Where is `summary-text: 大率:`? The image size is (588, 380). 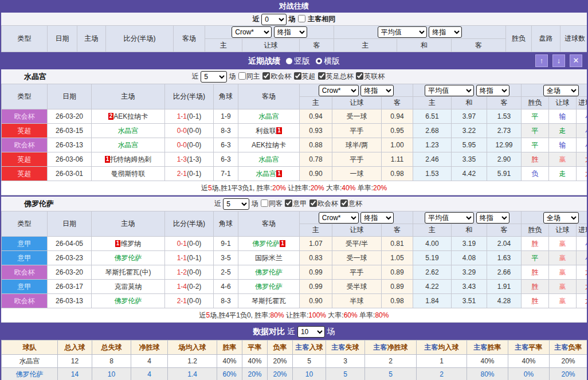
summary-text: 大率: is located at coordinates (335, 315).